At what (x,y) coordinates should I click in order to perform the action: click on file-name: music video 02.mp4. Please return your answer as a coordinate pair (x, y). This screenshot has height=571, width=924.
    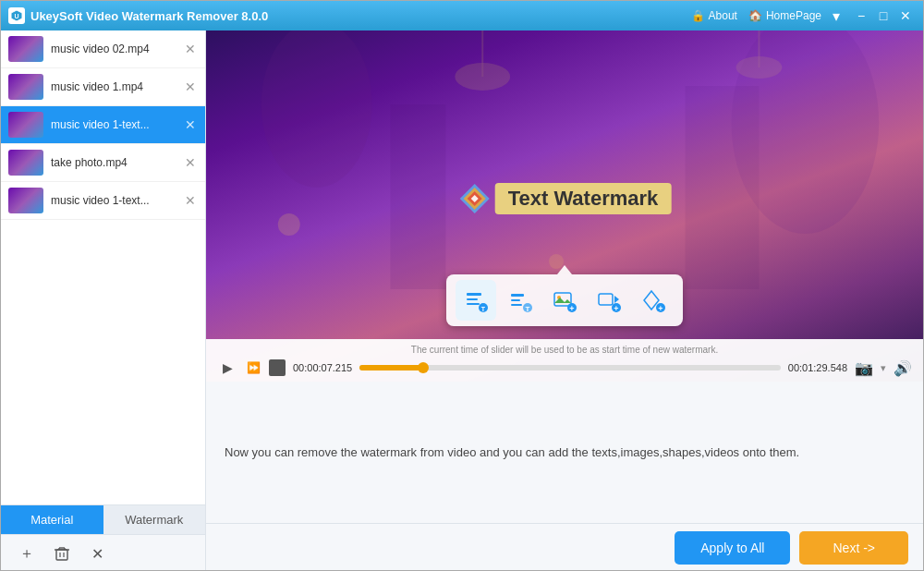
    Looking at the image, I should click on (113, 49).